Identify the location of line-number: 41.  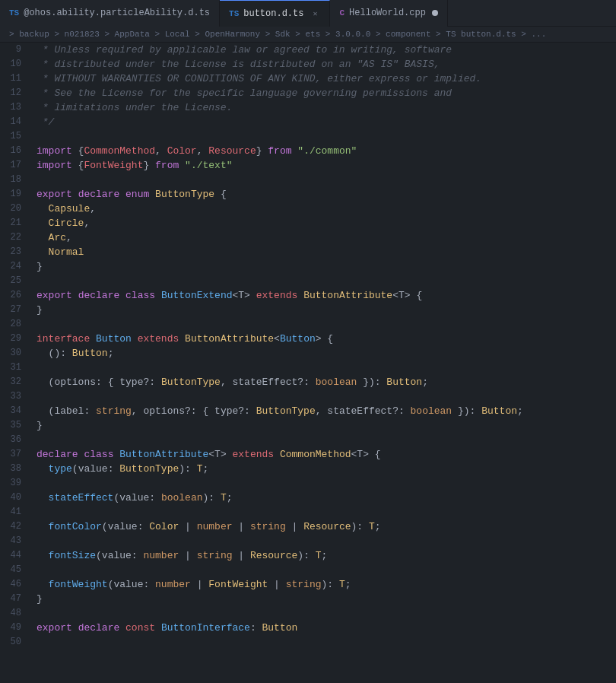
(17, 513).